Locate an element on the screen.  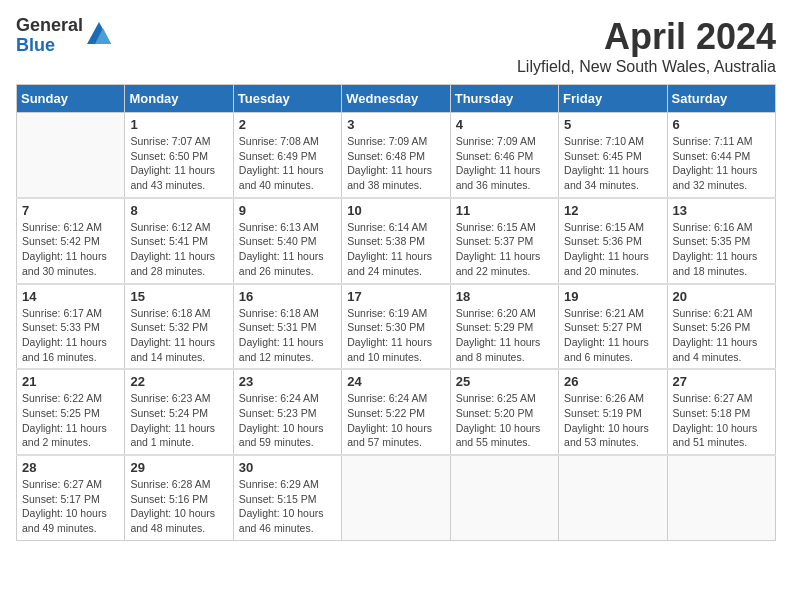
calendar-cell: 15Sunrise: 6:18 AM Sunset: 5:32 PM Dayli… is located at coordinates (179, 327).